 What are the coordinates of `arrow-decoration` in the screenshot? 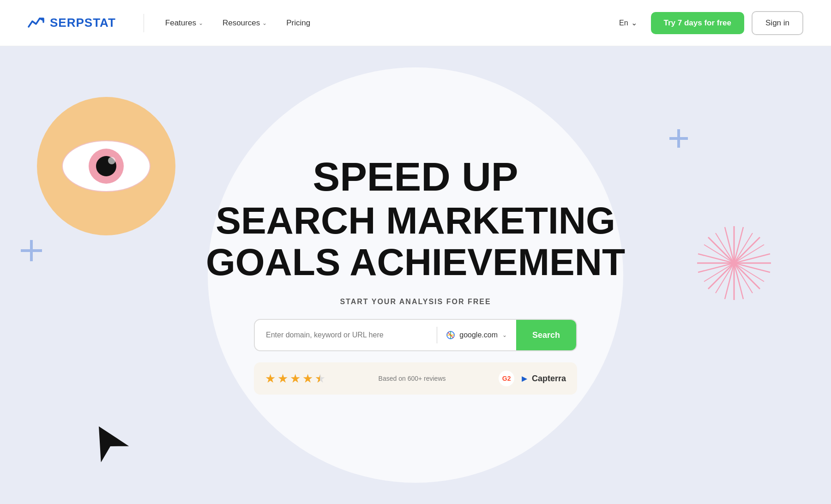 It's located at (109, 443).